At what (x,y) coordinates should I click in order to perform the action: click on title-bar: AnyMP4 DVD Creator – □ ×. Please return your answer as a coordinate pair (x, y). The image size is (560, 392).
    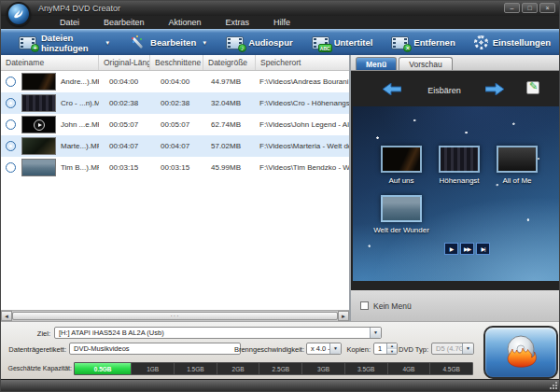
    Looking at the image, I should click on (280, 8).